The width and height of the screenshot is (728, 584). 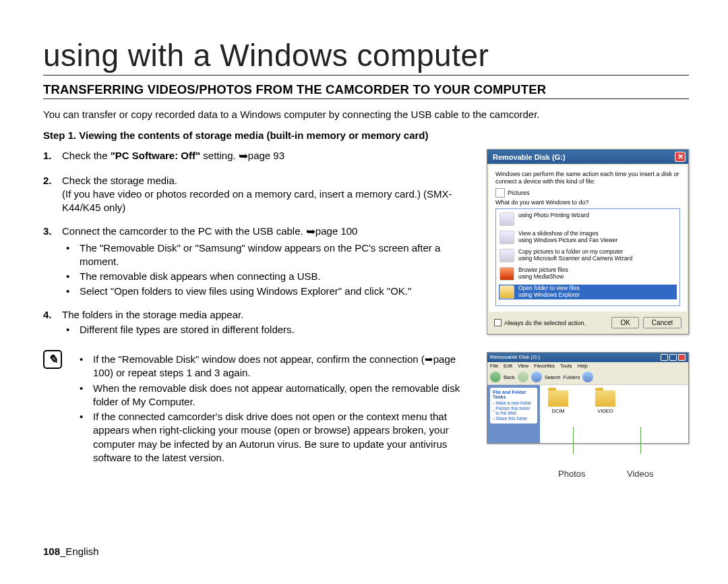 I want to click on dialog-titlebar: Removable Disk (G:) ✕, so click(x=588, y=156).